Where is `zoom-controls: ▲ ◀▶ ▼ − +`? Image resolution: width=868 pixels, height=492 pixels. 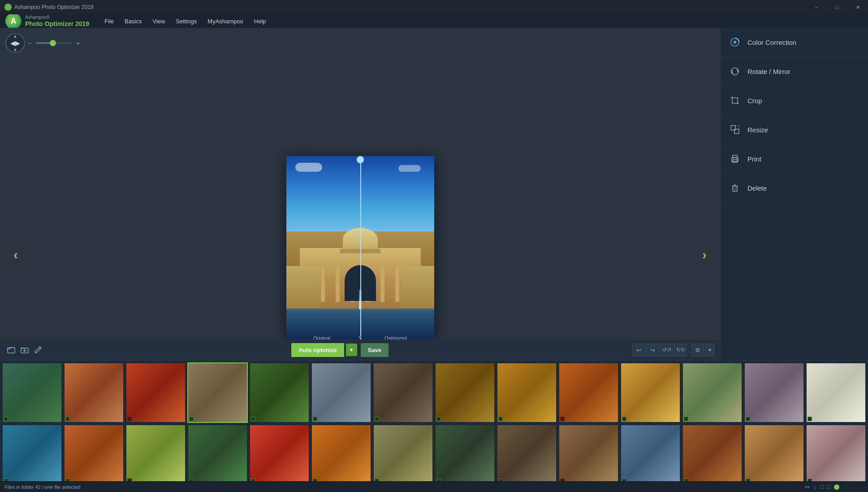
zoom-controls: ▲ ◀▶ ▼ − + is located at coordinates (43, 43).